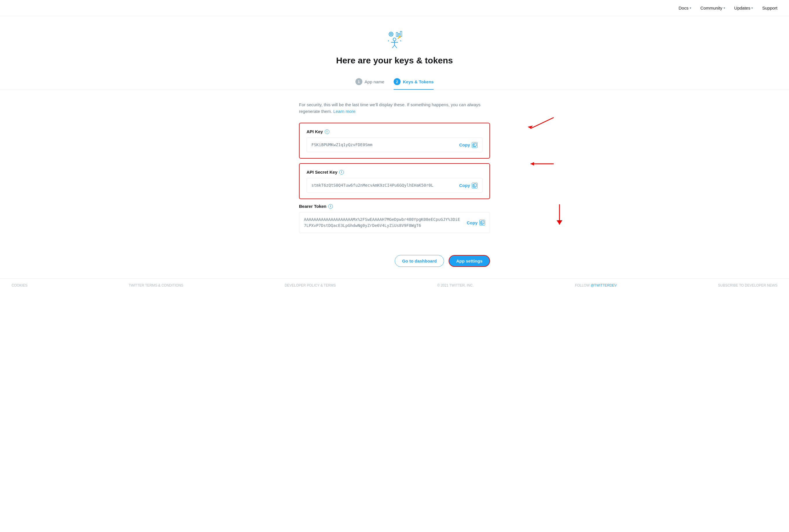 The height and width of the screenshot is (532, 789). Describe the element at coordinates (394, 60) in the screenshot. I see `page-title: Here are your keys & tokens` at that location.